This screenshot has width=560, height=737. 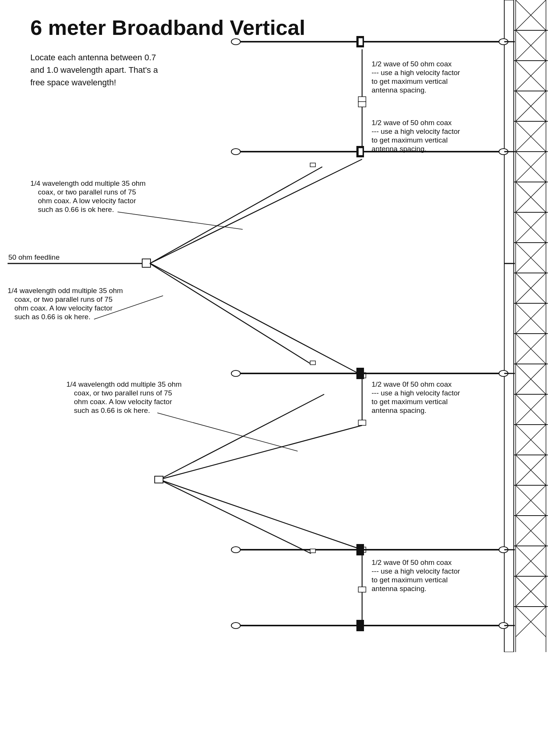 I want to click on coax-label-mid1-line2: --- use a high velocity factor, so click(x=416, y=393).